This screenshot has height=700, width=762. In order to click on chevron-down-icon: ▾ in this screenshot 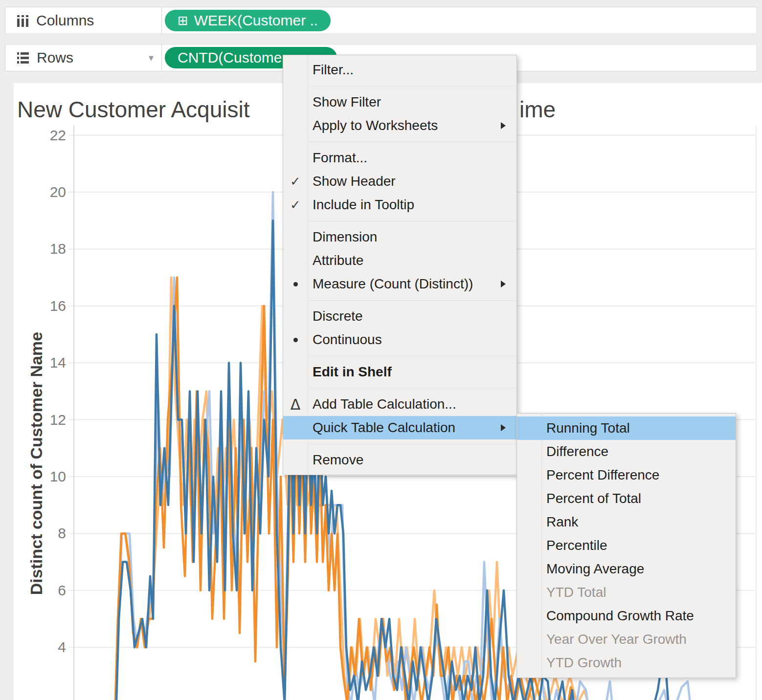, I will do `click(151, 58)`.